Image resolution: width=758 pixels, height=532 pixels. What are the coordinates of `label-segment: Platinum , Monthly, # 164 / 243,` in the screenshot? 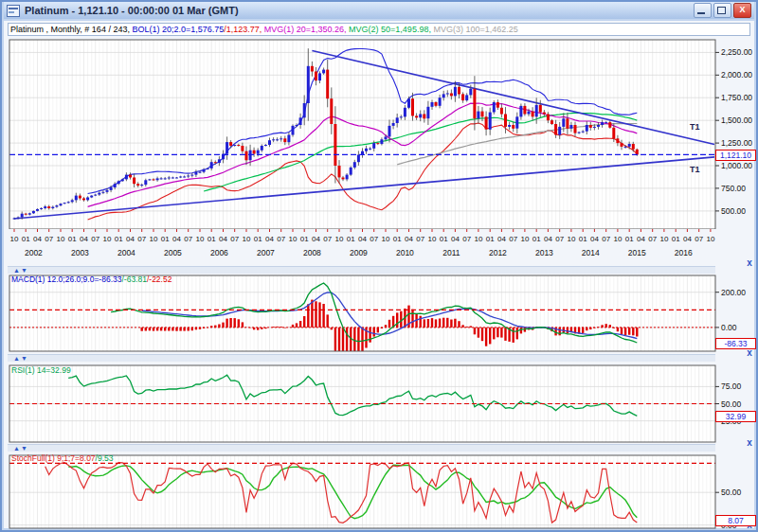 It's located at (71, 29).